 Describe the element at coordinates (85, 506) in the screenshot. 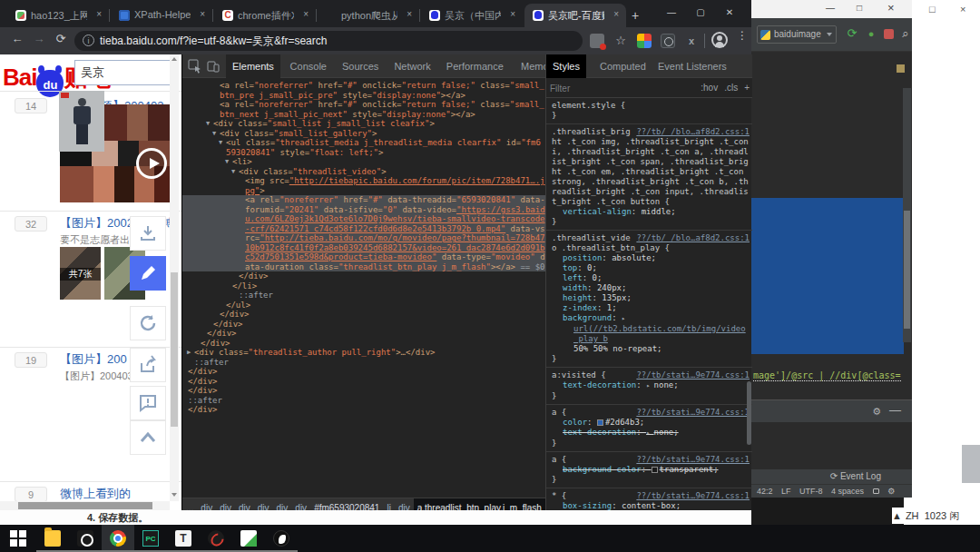

I see `horizontal-scrollbar` at that location.